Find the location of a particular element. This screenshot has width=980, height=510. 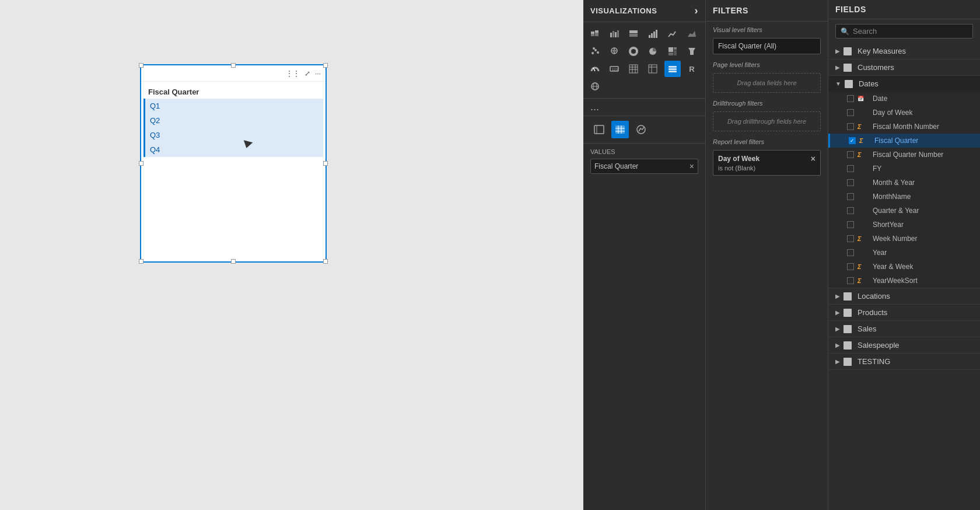

week-number-checkbox is located at coordinates (850, 239).